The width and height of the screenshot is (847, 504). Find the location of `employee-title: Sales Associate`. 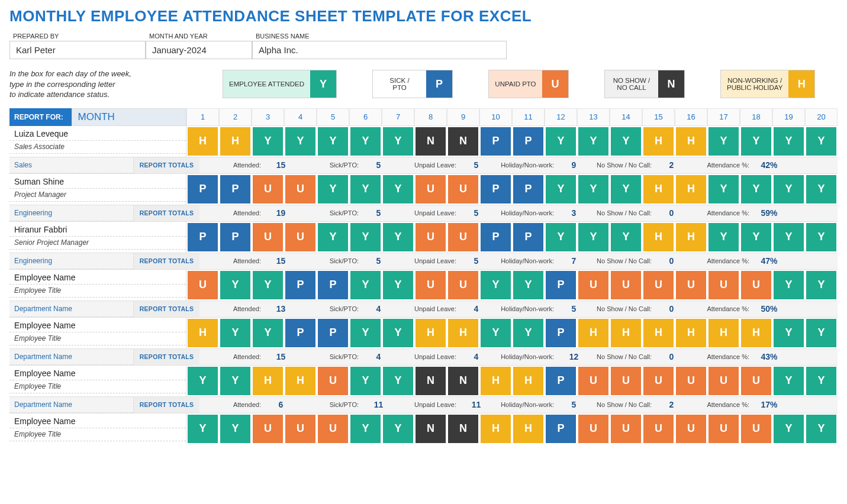

employee-title: Sales Associate is located at coordinates (98, 147).